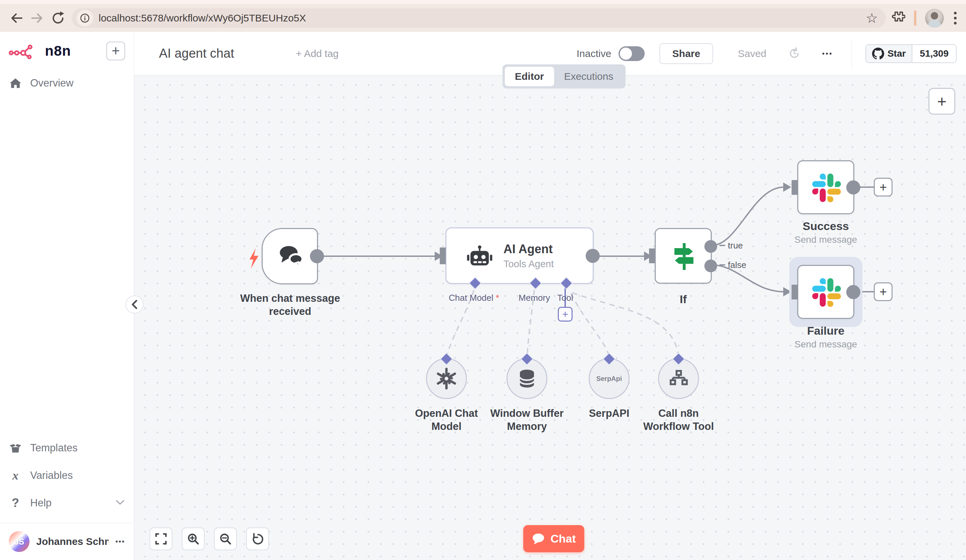 The height and width of the screenshot is (560, 966). What do you see at coordinates (52, 83) in the screenshot?
I see `sidebar-item-label: Overview` at bounding box center [52, 83].